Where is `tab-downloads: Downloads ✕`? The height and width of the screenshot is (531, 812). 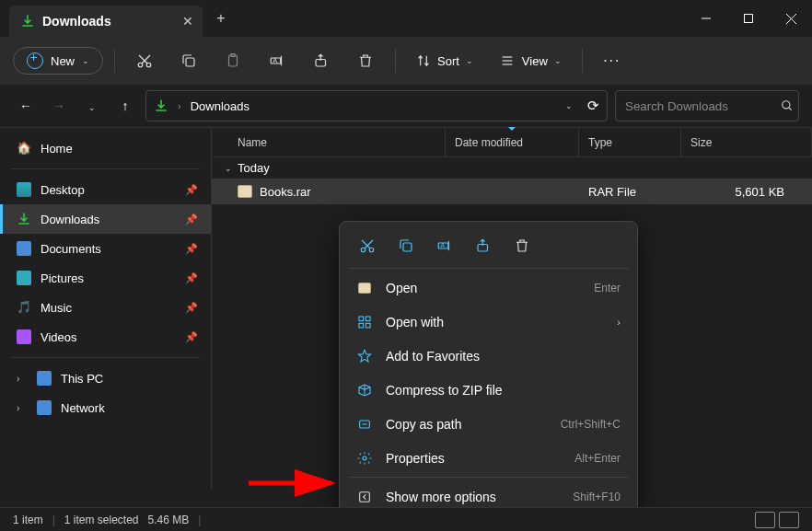
tab-downloads: Downloads ✕ is located at coordinates (106, 21).